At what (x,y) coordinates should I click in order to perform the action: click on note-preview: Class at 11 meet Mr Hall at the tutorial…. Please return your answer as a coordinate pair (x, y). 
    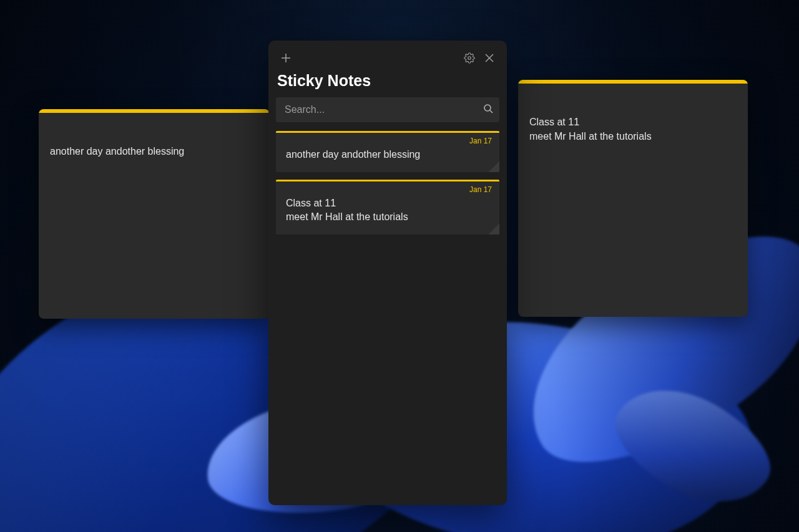
    Looking at the image, I should click on (388, 211).